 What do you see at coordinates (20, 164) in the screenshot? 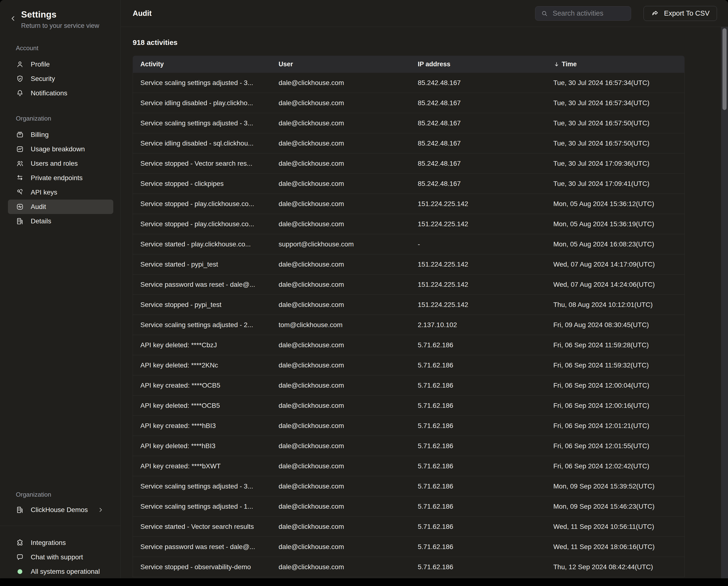
I see `users-icon` at bounding box center [20, 164].